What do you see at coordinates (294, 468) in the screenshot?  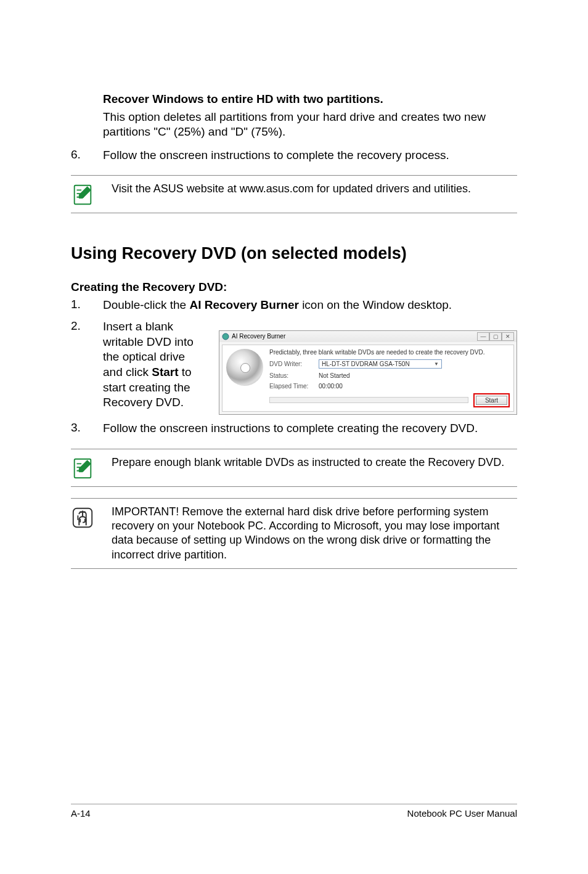 I see `note-box-2: Prepare enough blank writable DVDs as in…` at bounding box center [294, 468].